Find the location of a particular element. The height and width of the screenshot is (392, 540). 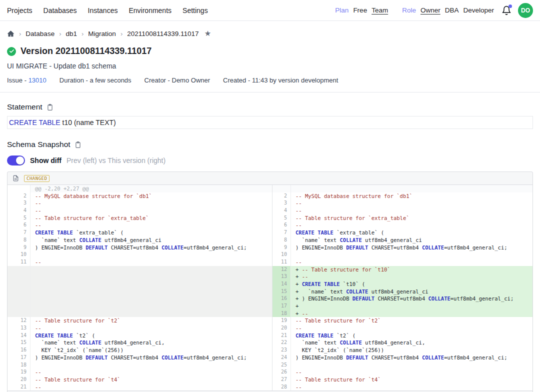

diff-context-row: 21--28-- is located at coordinates (270, 387).